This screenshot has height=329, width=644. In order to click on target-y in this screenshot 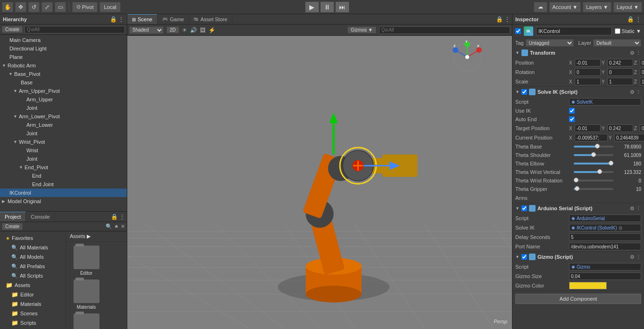, I will do `click(620, 128)`.